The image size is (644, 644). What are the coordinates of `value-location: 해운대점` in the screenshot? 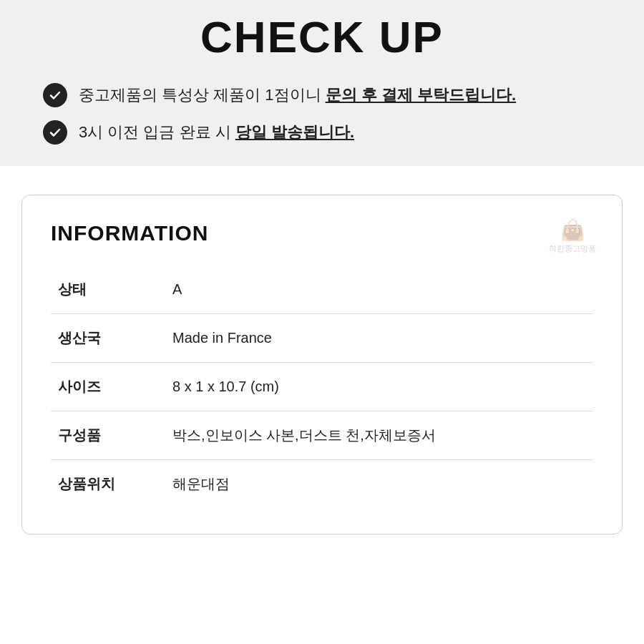 It's located at (369, 484).